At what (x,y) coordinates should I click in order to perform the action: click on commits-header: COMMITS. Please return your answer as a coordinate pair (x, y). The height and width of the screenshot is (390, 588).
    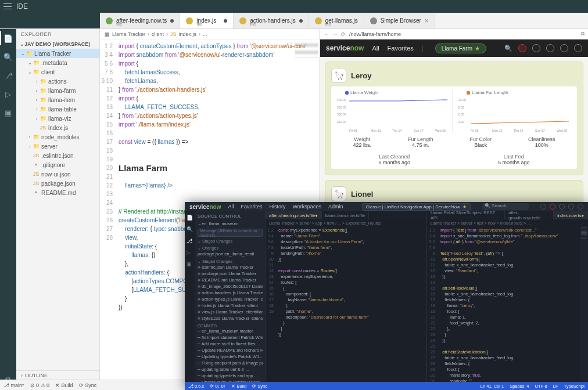
    Looking at the image, I should click on (230, 326).